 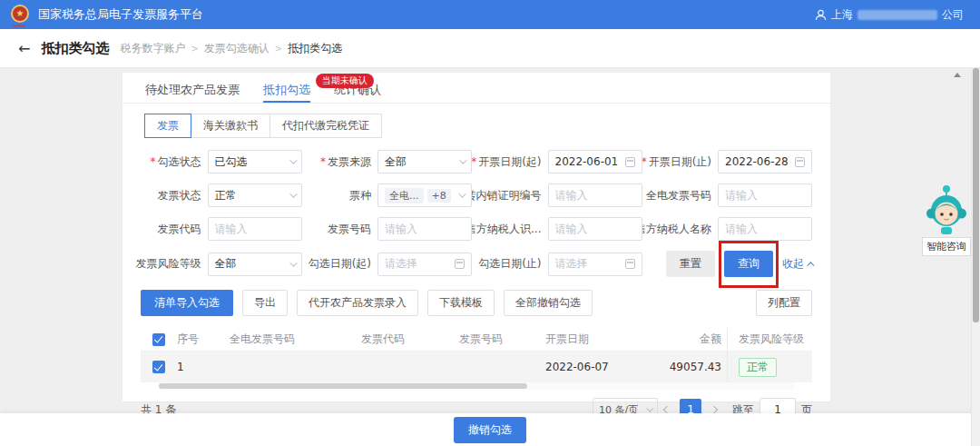 What do you see at coordinates (265, 303) in the screenshot?
I see `export-button: 导出` at bounding box center [265, 303].